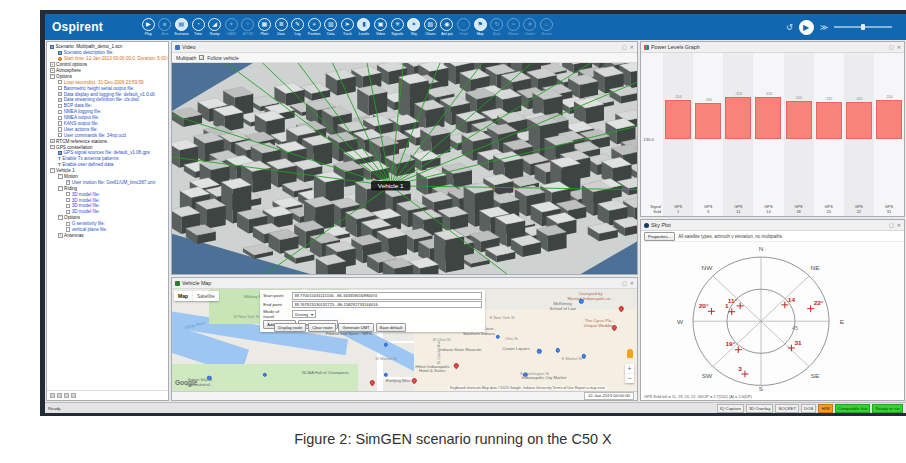 This screenshot has width=906, height=463. I want to click on toolbar-button-play: ▶Play, so click(148, 27).